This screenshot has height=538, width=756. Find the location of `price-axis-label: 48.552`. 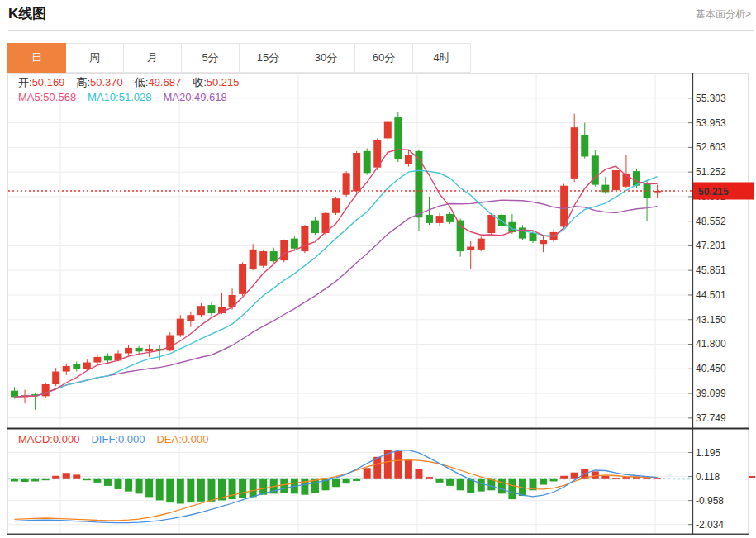

price-axis-label: 48.552 is located at coordinates (711, 221).